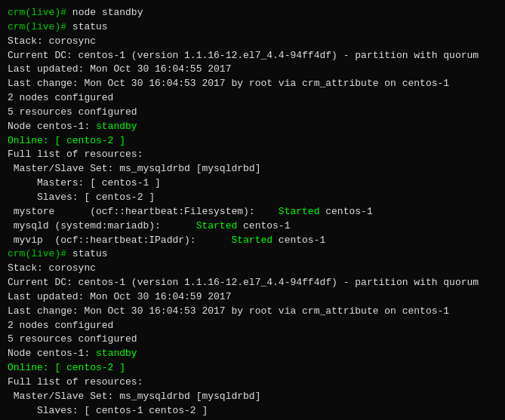  Describe the element at coordinates (119, 240) in the screenshot. I see `terminal-text: myvip (ocf::heartbeat:IPaddr):` at that location.